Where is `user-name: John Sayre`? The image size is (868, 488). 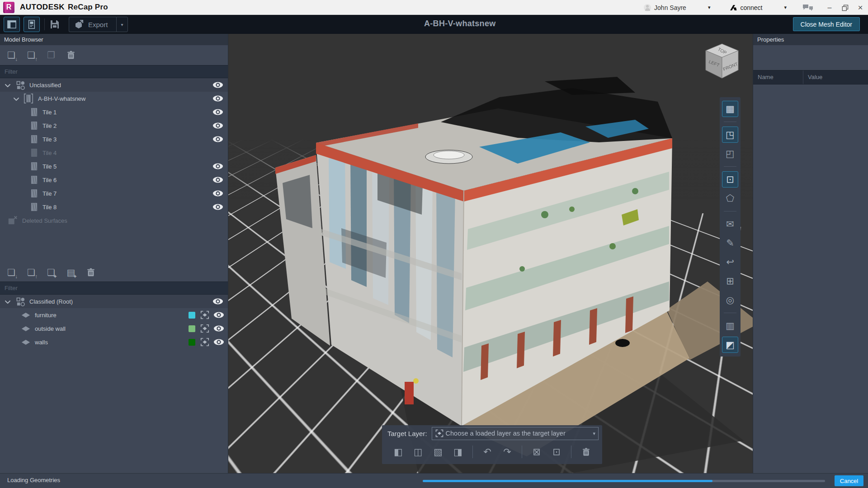 user-name: John Sayre is located at coordinates (670, 8).